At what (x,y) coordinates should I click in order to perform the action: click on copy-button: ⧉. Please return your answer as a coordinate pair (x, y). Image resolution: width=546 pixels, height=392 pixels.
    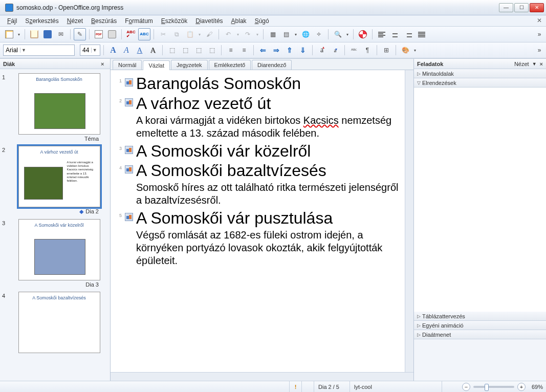
    Looking at the image, I should click on (177, 34).